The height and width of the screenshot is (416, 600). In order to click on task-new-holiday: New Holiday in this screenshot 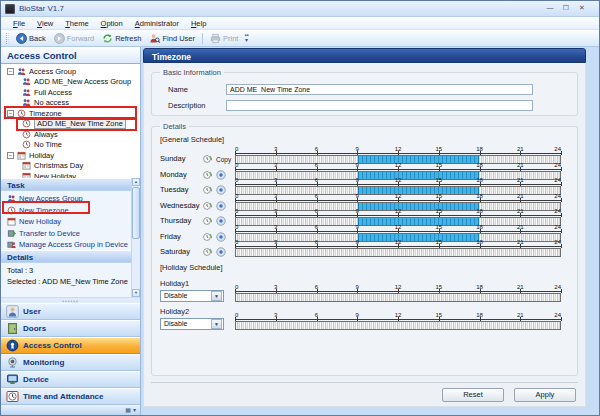, I will do `click(69, 222)`.